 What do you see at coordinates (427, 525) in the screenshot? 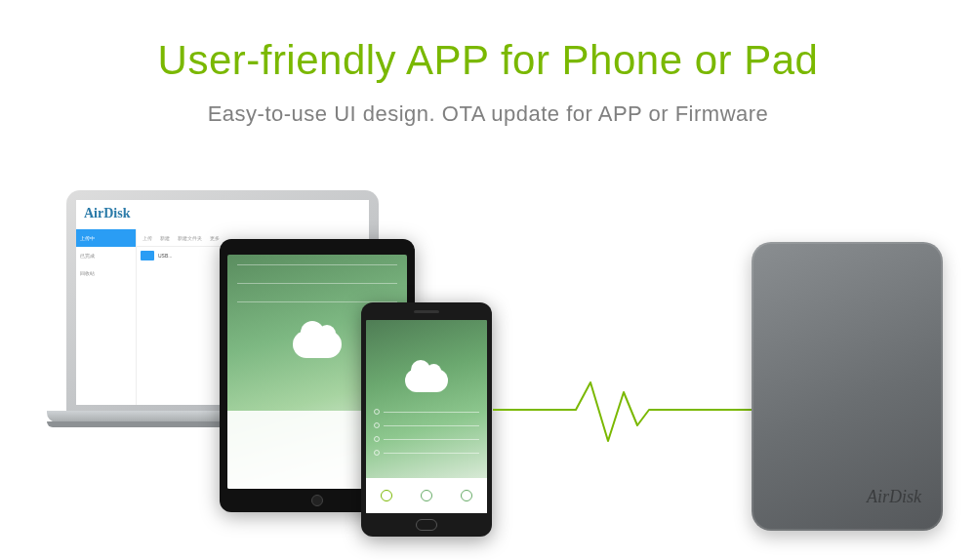
I see `phone-home-button` at bounding box center [427, 525].